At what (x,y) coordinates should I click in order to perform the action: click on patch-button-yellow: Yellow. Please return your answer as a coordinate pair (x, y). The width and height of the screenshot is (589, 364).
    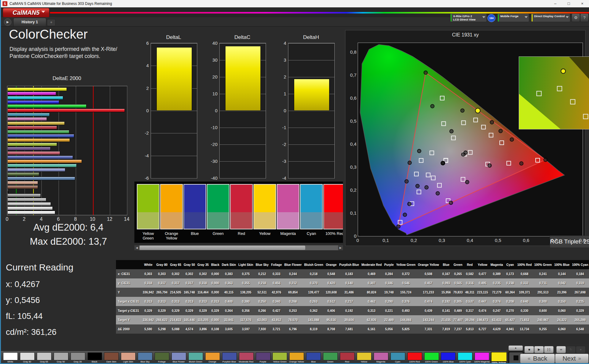
    Looking at the image, I should click on (364, 358).